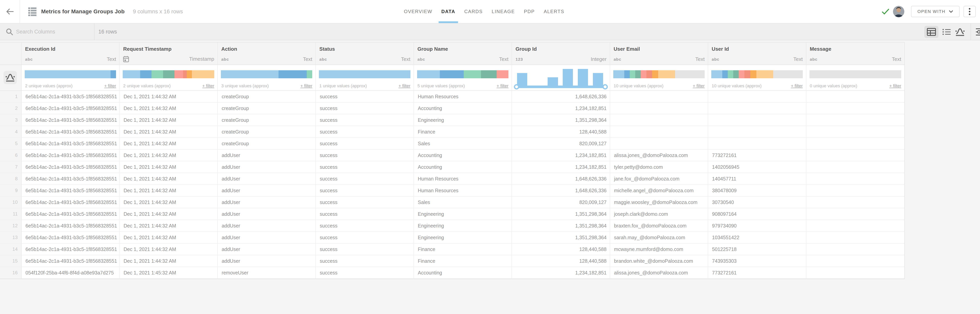 Image resolution: width=980 pixels, height=314 pixels. I want to click on unique-values-label: 10 unique values (approx), so click(638, 86).